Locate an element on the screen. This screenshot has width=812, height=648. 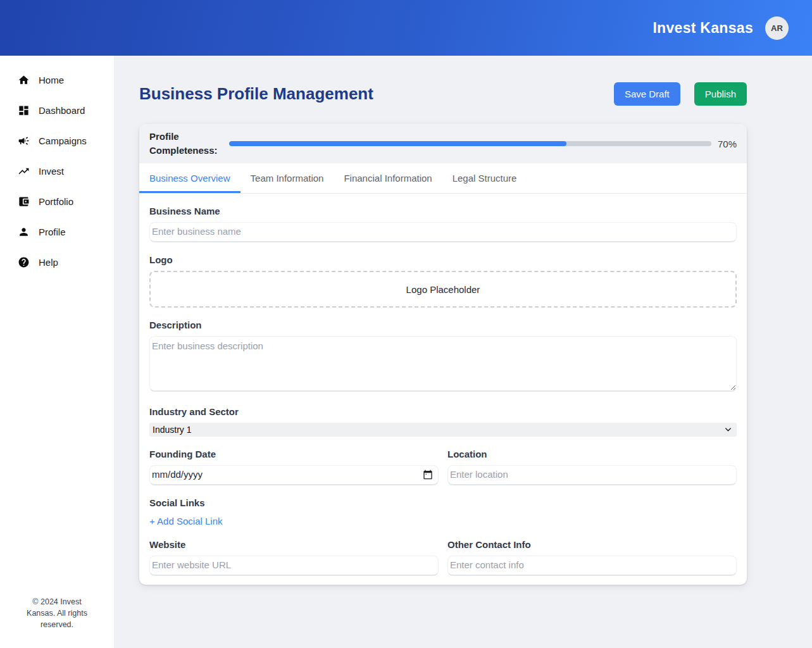
user-avatar: AR is located at coordinates (777, 28).